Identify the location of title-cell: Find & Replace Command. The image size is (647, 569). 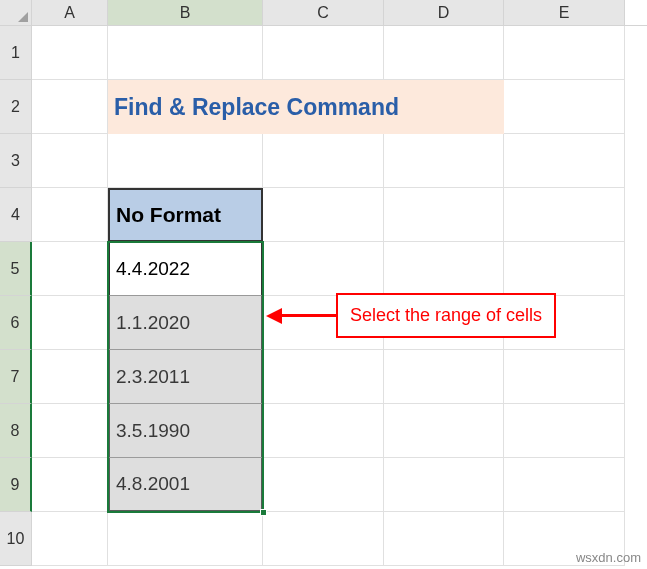
(306, 107).